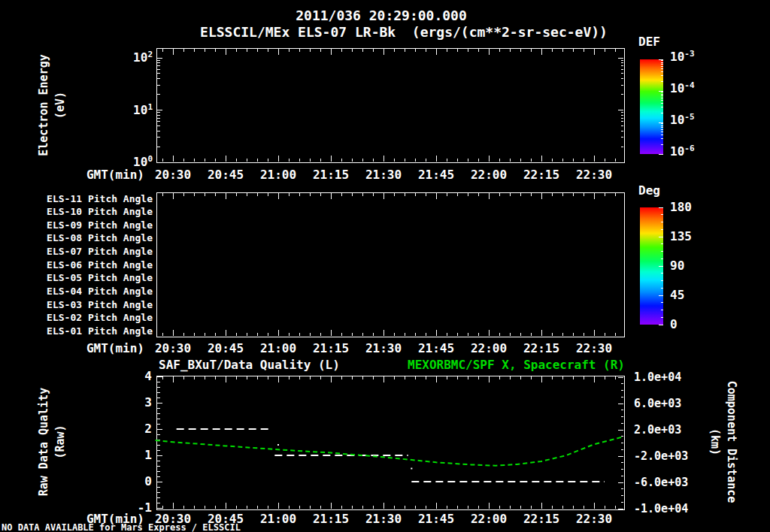  I want to click on panel3-x-tick-label: 21:00, so click(278, 519).